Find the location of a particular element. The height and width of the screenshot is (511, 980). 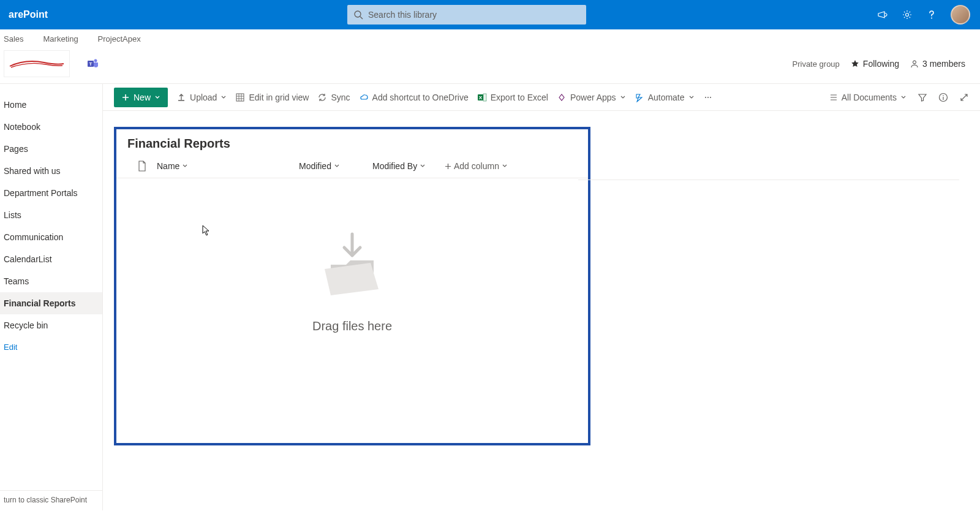

add-column-button: Add column is located at coordinates (477, 166).